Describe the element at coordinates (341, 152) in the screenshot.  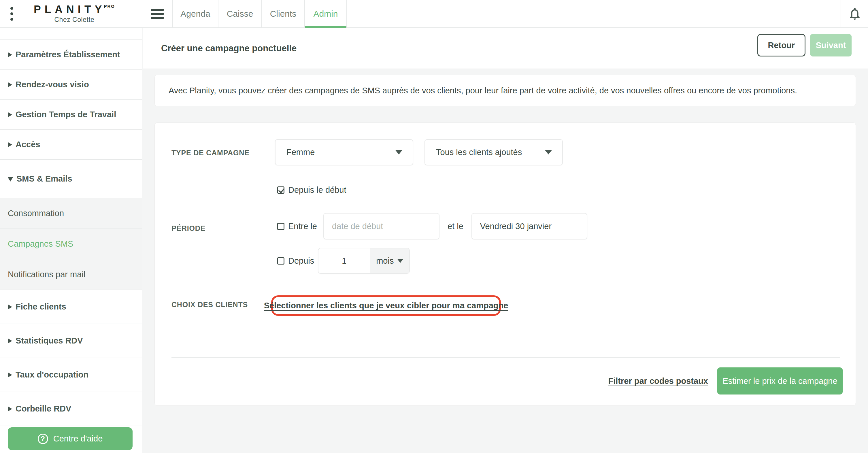
I see `campaign-gender-value: Femme` at that location.